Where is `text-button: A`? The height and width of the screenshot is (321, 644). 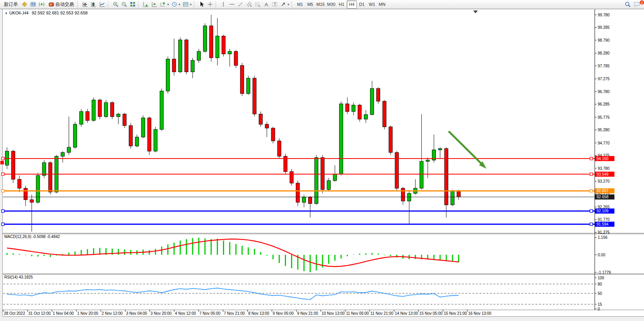
text-button: A is located at coordinates (266, 5).